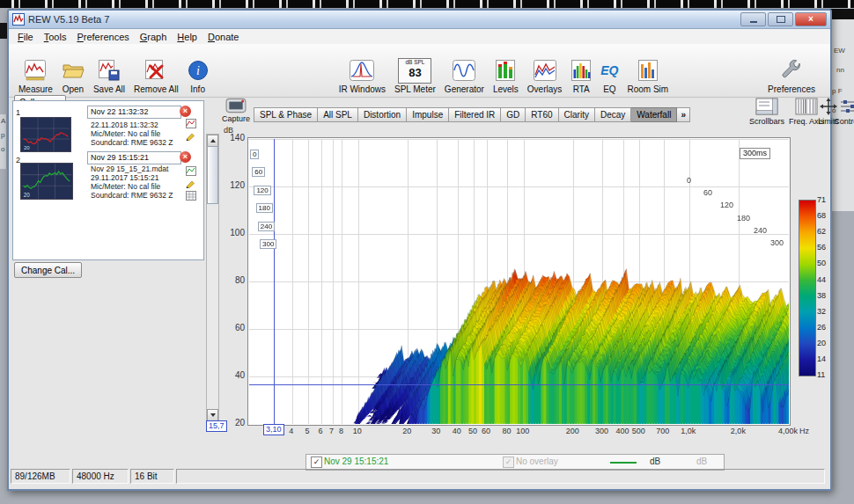  Describe the element at coordinates (738, 431) in the screenshot. I see `xtick: 2,0k` at that location.